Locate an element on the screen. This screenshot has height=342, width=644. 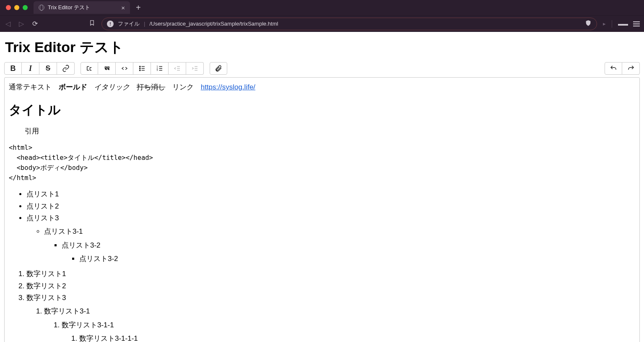
text-normal: 通常テキスト is located at coordinates (30, 87).